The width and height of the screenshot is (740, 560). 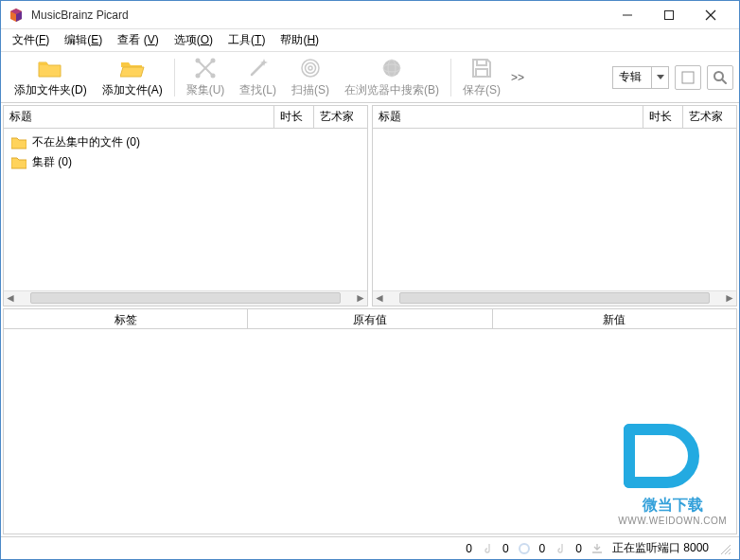 I want to click on status-count-1: 0, so click(x=469, y=549).